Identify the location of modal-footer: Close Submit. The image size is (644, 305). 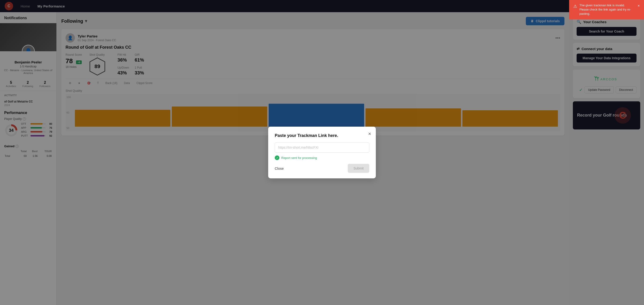
(322, 168).